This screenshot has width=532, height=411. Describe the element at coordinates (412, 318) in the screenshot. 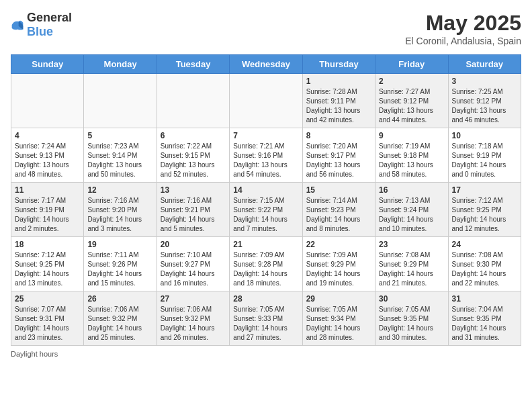

I see `calendar-cell: 30Sunrise: 7:05 AM Sunset: 9:35 PM Dayli…` at that location.